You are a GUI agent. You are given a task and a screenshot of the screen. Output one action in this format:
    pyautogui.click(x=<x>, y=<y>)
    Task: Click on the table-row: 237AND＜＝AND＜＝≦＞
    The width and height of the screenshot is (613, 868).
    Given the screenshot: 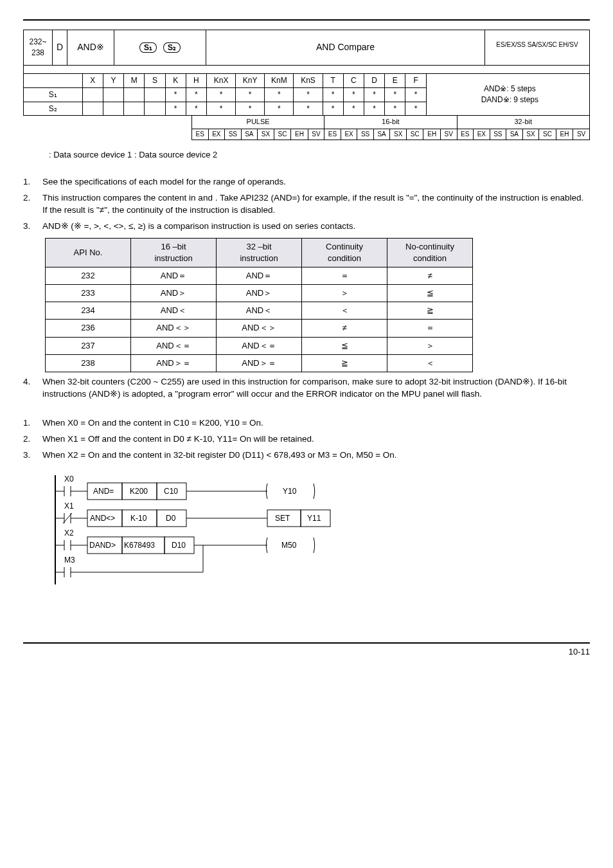 What is the action you would take?
    pyautogui.click(x=260, y=346)
    